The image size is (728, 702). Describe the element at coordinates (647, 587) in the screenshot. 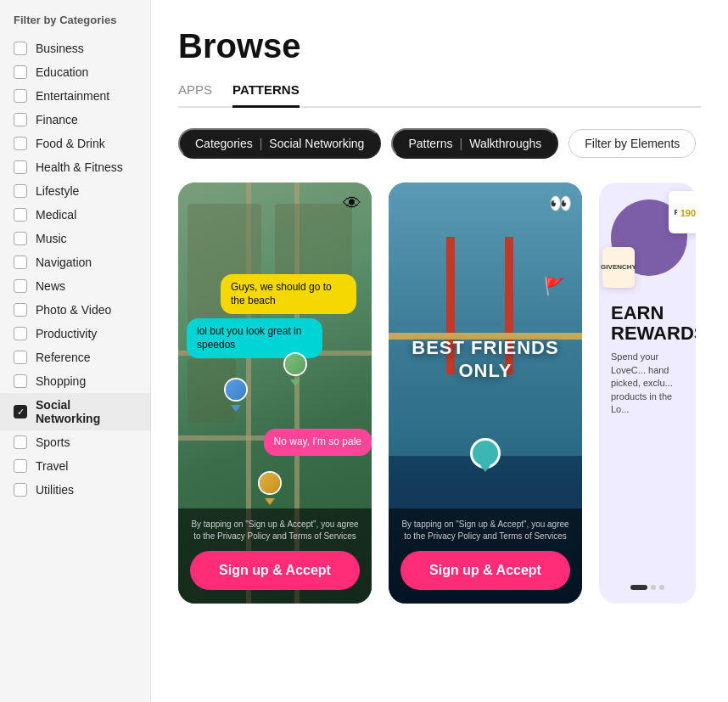

I see `scroll-indicator` at that location.